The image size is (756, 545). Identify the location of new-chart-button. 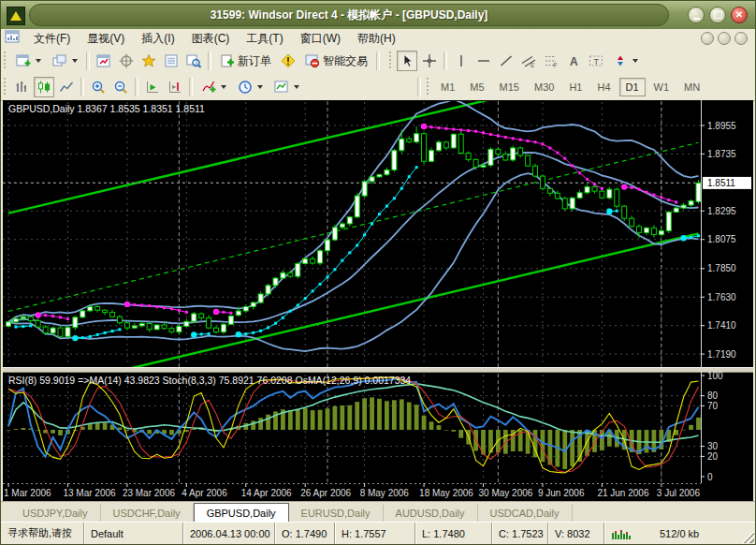
(28, 61).